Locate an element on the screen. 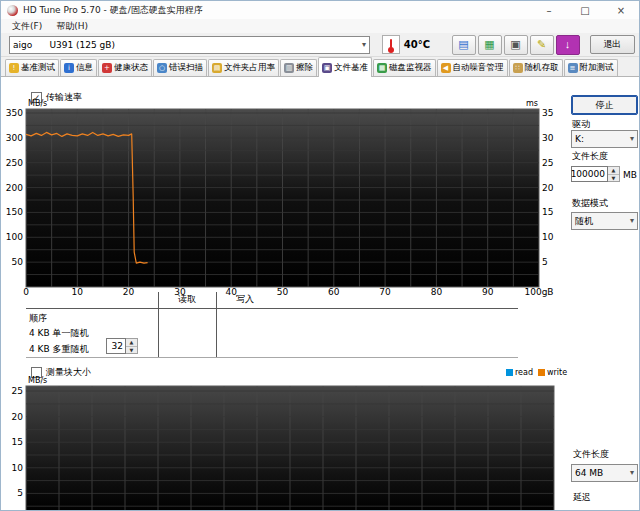  queue-depth-stepper: 32 ▲ ▼ is located at coordinates (122, 346).